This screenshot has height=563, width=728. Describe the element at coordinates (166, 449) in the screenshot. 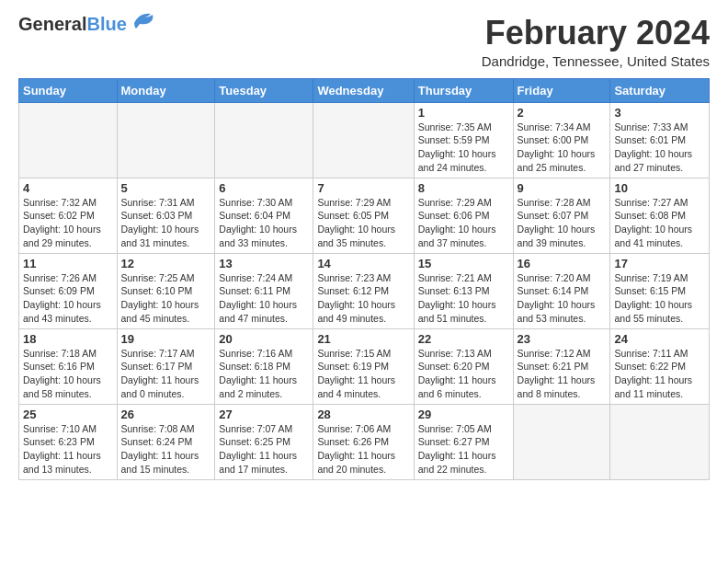

I see `day-info: Sunrise: 7:08 AMSunset: 6:24 PMDaylight:…` at that location.